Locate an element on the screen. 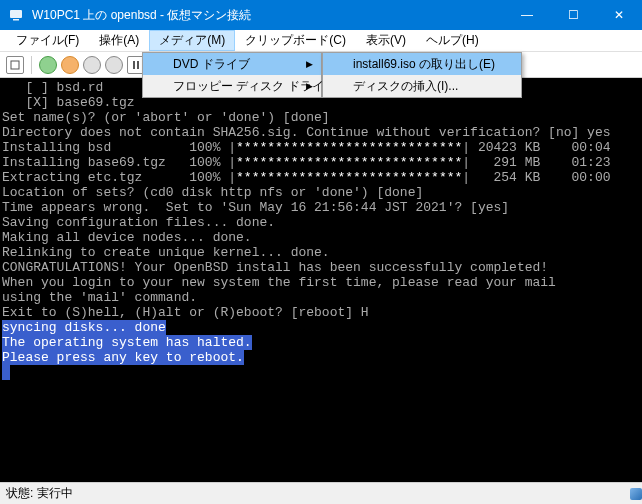 The height and width of the screenshot is (504, 642). console-line: Set name(s)? (or 'abort' or 'done') [don… is located at coordinates (321, 118).